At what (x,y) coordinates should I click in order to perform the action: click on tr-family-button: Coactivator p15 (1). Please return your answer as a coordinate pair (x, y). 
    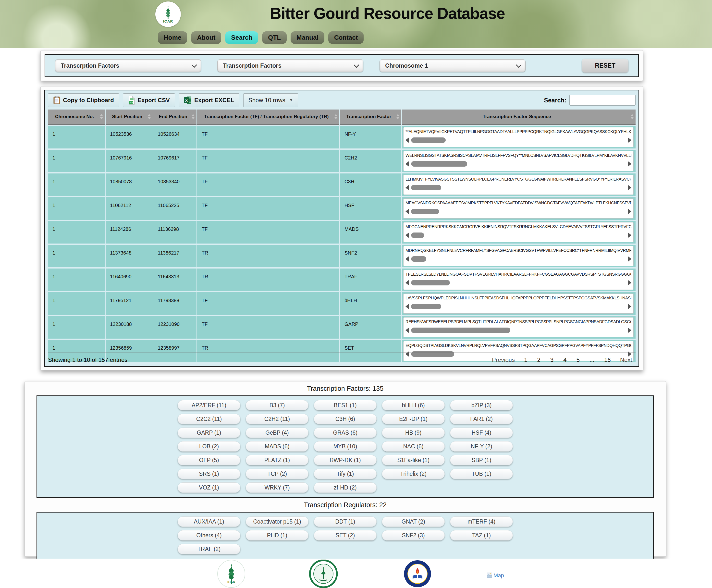
    Looking at the image, I should click on (277, 522).